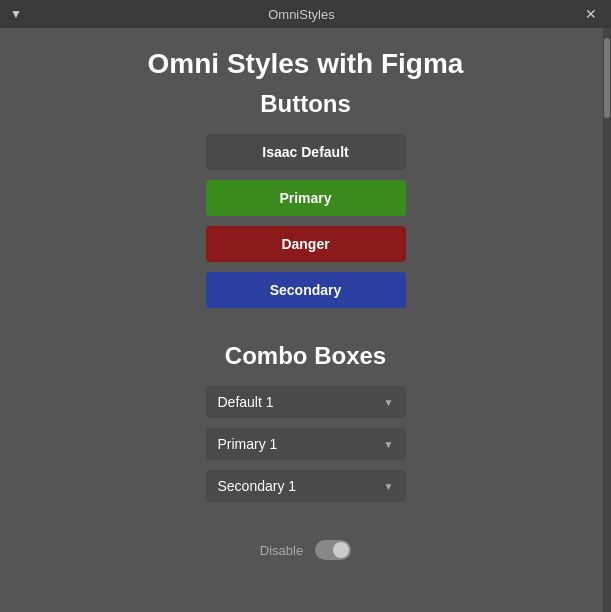  I want to click on scrollbar, so click(607, 320).